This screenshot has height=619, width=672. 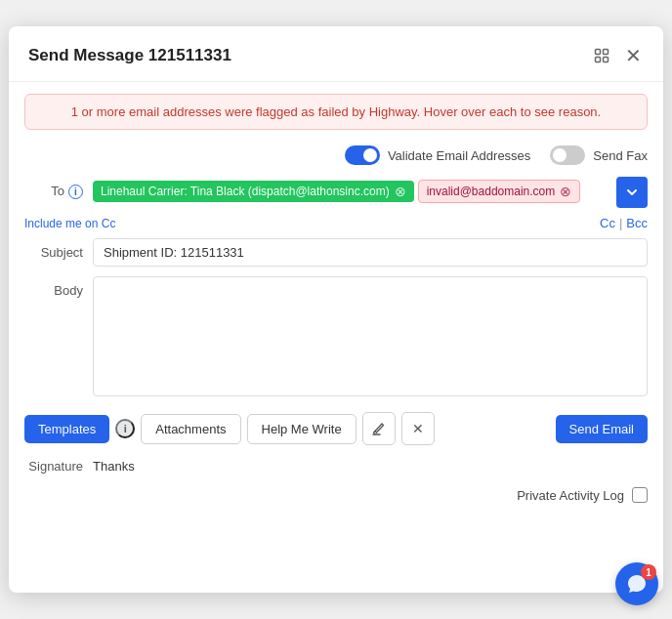 What do you see at coordinates (76, 191) in the screenshot?
I see `to-info-icon: i` at bounding box center [76, 191].